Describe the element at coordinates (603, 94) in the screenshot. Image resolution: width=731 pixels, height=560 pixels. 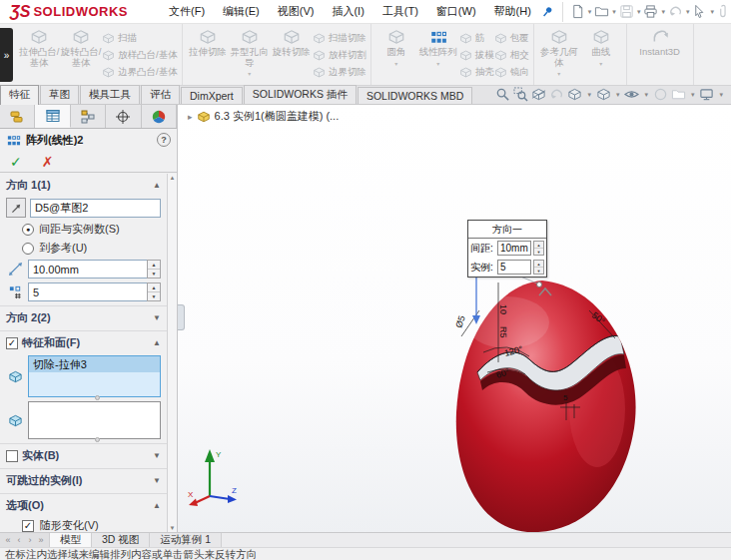
I see `display-style-icon` at that location.